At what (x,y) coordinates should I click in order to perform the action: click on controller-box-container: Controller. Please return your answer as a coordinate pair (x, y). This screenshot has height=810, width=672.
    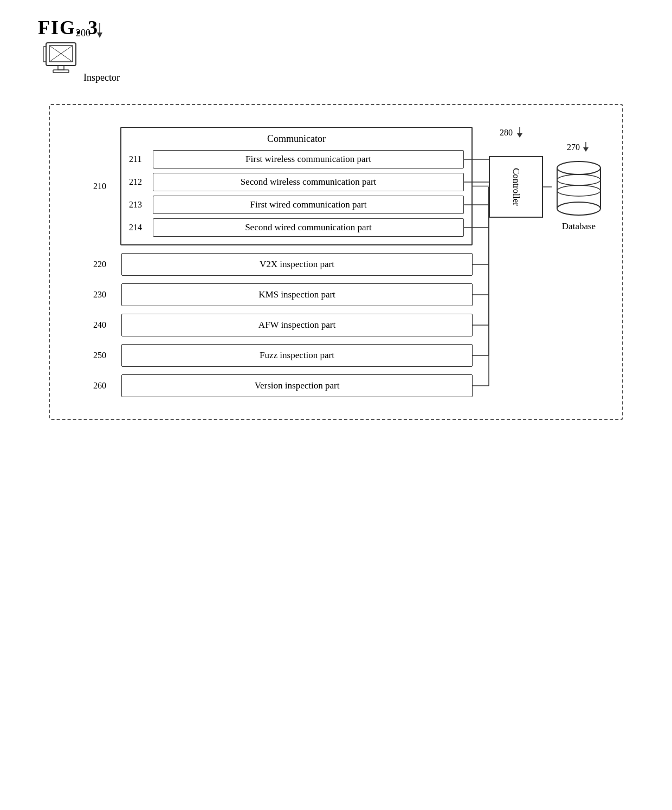
    Looking at the image, I should click on (516, 187).